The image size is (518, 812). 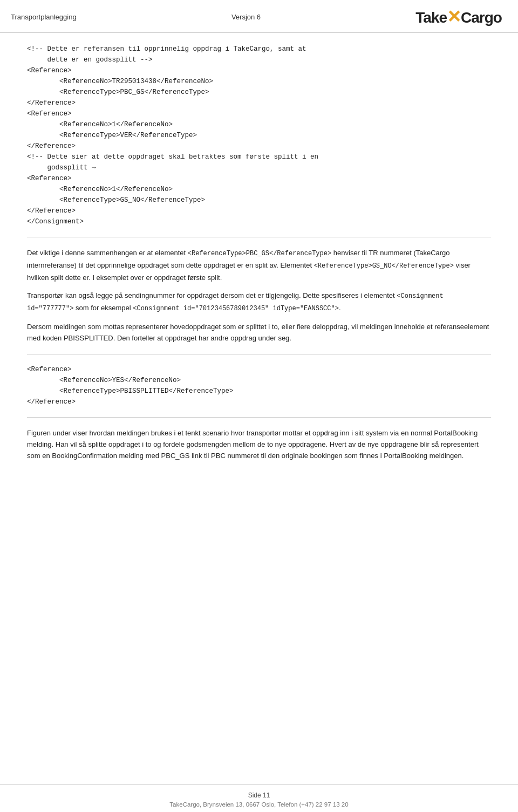 I want to click on paragraph-4: Figuren under viser hvordan meldingen br…, so click(x=259, y=445).